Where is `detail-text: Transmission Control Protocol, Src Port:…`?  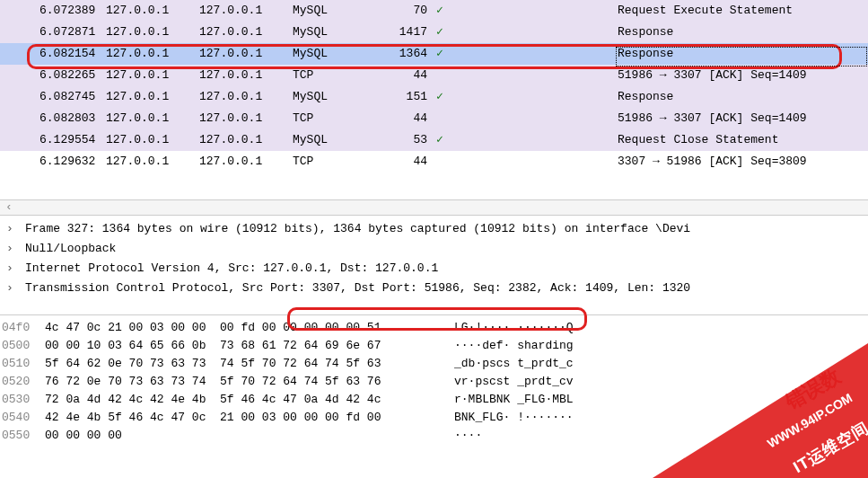
detail-text: Transmission Control Protocol, Src Port:… is located at coordinates (443, 288).